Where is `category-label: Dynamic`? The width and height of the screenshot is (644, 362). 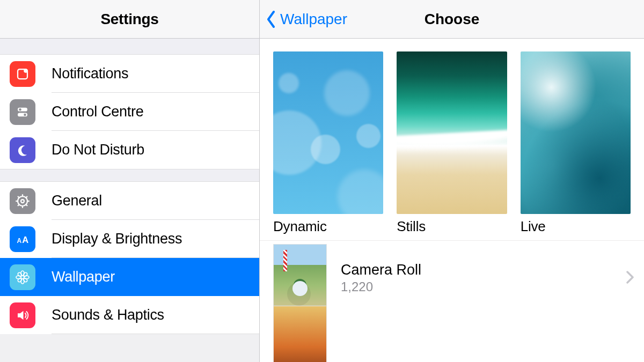
category-label: Dynamic is located at coordinates (328, 226).